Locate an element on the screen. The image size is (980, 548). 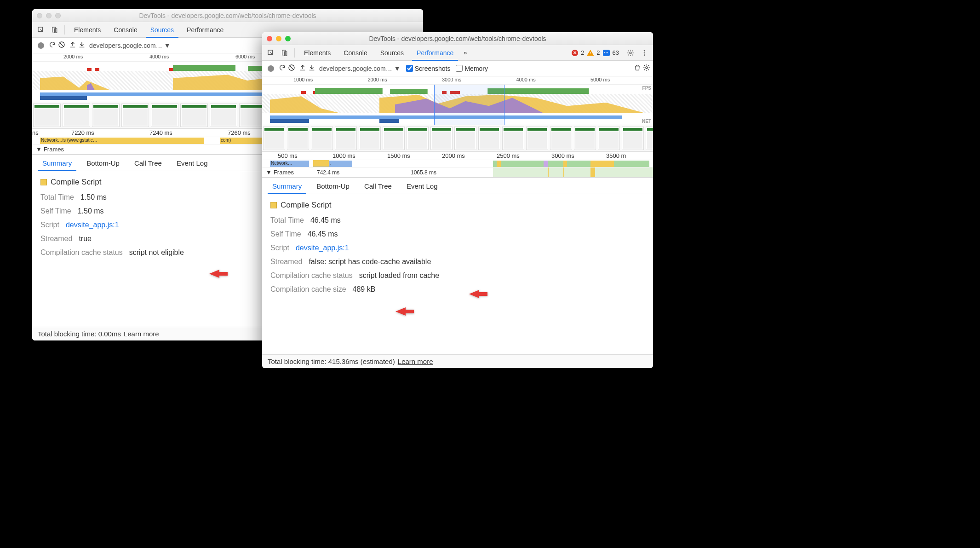
screenshots-checkbox: Screenshots is located at coordinates (429, 69).